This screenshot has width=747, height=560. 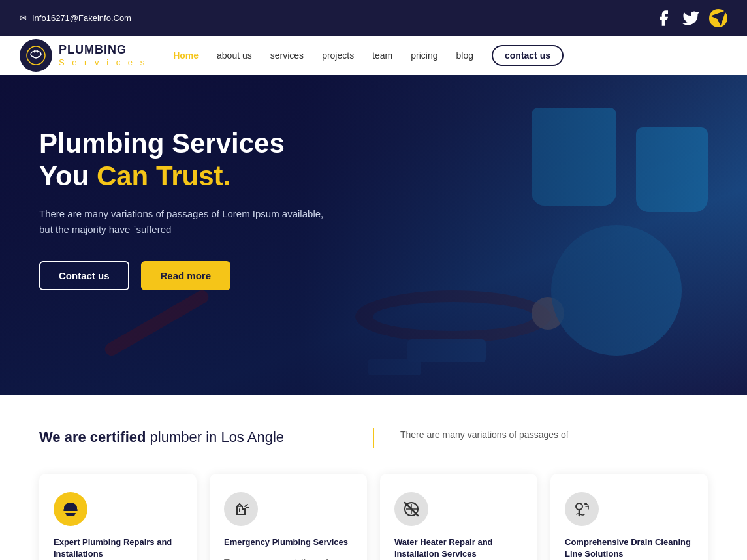 I want to click on hero-title-line2: You Can Trust., so click(x=135, y=176).